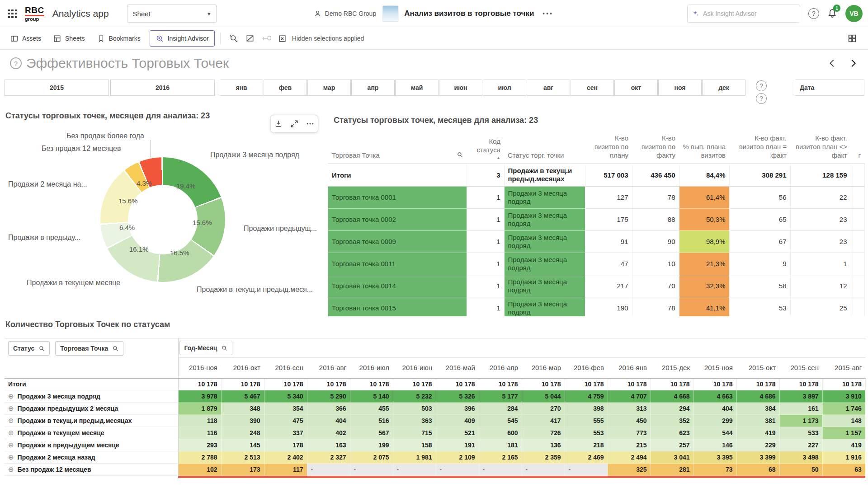  I want to click on filter-month-июн: июн, so click(461, 88).